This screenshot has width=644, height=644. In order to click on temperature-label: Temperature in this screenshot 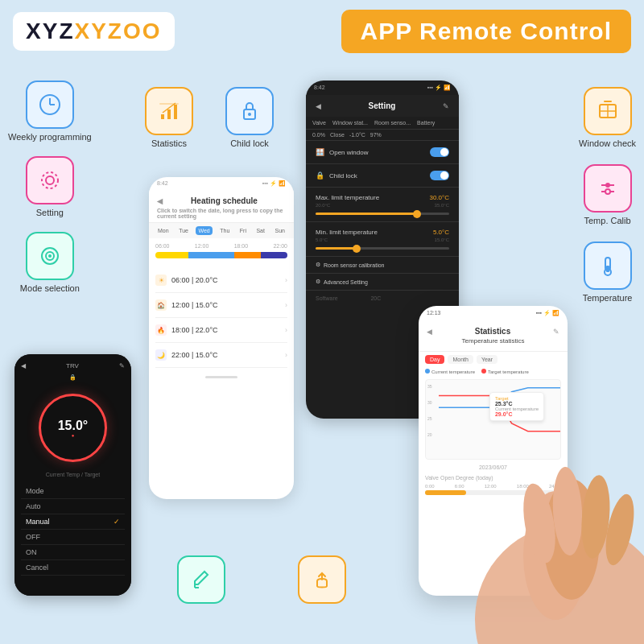, I will do `click(608, 298)`.